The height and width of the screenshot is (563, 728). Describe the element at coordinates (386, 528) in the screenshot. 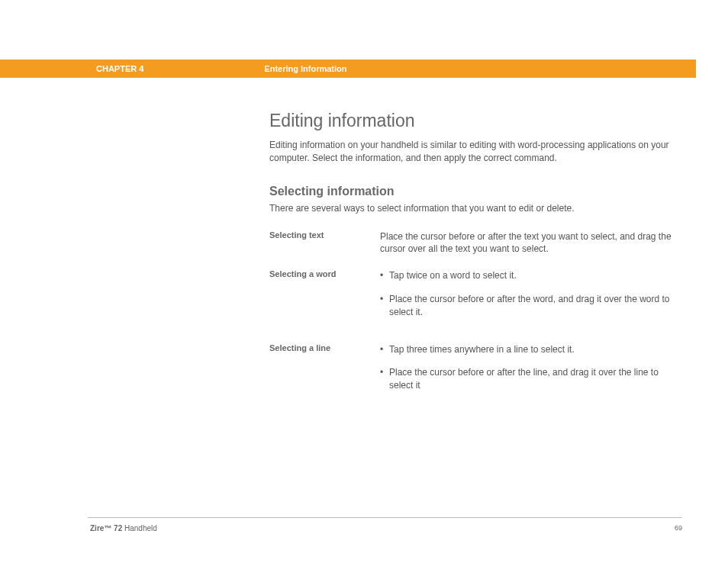

I see `footer: Zire™ 72 Handheld 69` at that location.